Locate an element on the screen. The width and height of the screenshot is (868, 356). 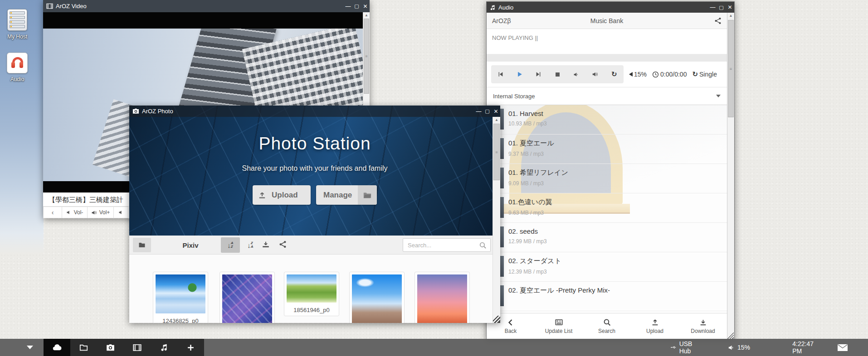
caret-down-icon is located at coordinates (30, 347).